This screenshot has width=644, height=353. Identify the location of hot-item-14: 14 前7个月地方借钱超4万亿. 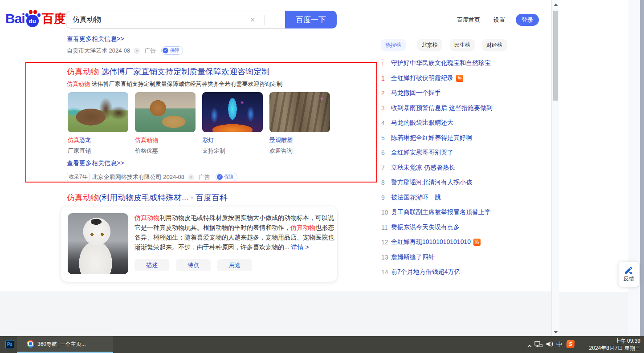
(465, 272).